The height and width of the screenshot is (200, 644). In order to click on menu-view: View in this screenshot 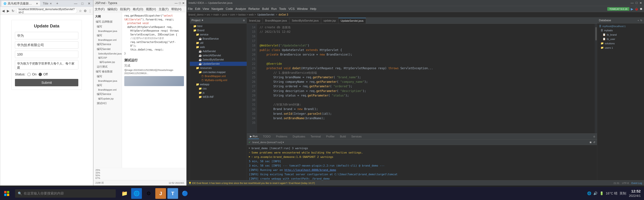, I will do `click(206, 9)`.